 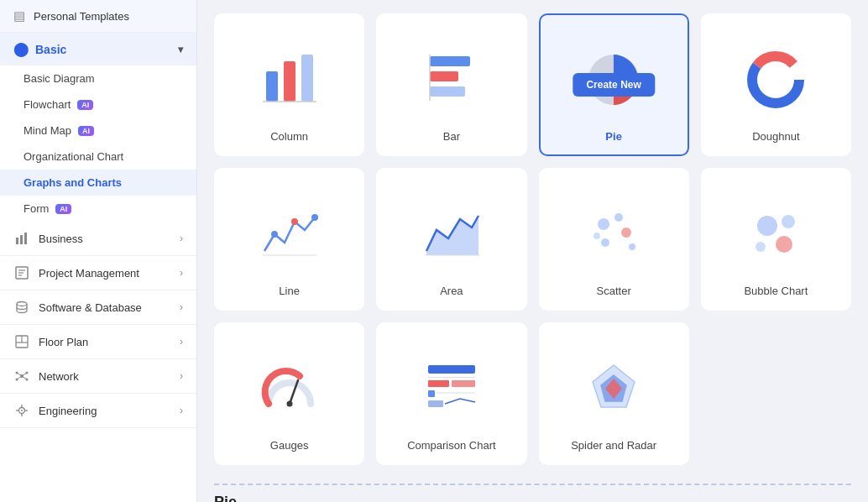 I want to click on chart-card-spider-radar: Spider and Radar, so click(x=614, y=394).